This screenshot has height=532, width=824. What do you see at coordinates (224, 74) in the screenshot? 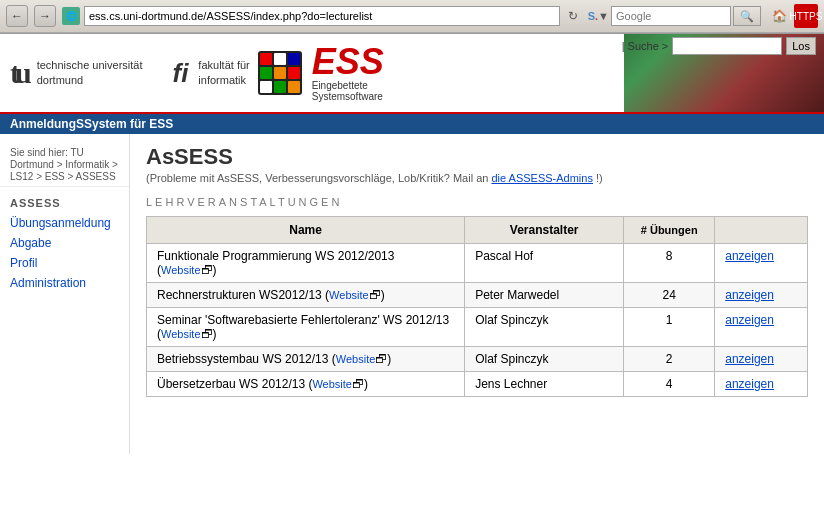
I see `fi-text: fakultät für informatik` at bounding box center [224, 74].